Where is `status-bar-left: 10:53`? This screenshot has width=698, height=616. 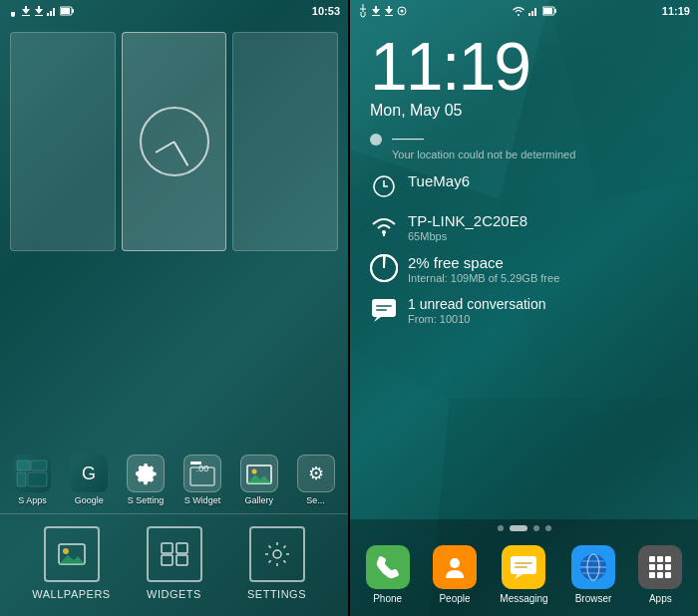
status-bar-left: 10:53 is located at coordinates (174, 11).